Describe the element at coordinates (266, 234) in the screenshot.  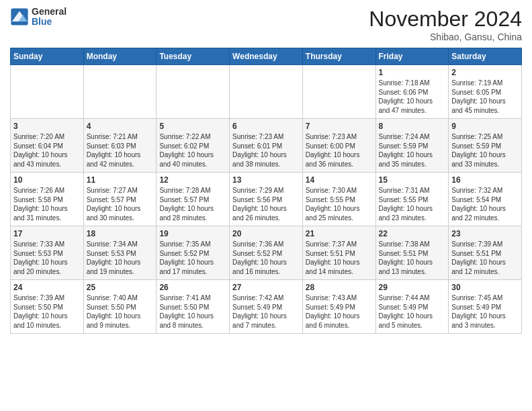
I see `day-number: 20` at that location.